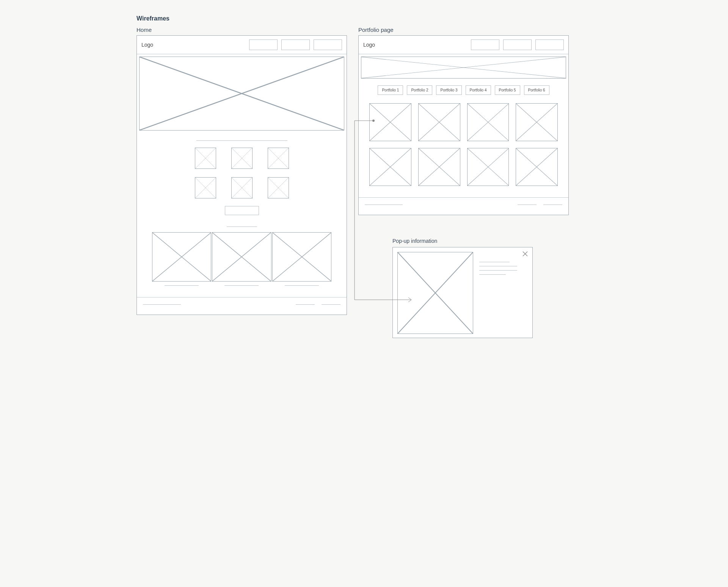 This screenshot has width=728, height=587. What do you see at coordinates (463, 68) in the screenshot?
I see `hero-small-placeholder` at bounding box center [463, 68].